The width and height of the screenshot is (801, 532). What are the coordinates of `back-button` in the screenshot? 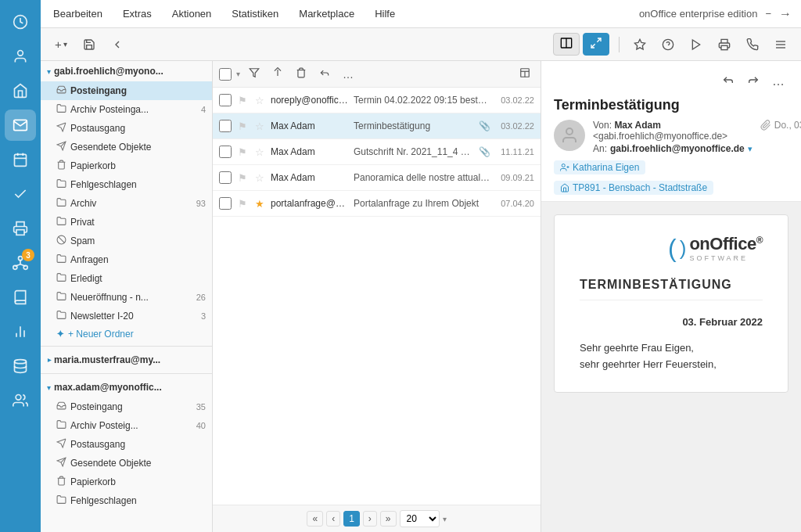 It's located at (117, 45).